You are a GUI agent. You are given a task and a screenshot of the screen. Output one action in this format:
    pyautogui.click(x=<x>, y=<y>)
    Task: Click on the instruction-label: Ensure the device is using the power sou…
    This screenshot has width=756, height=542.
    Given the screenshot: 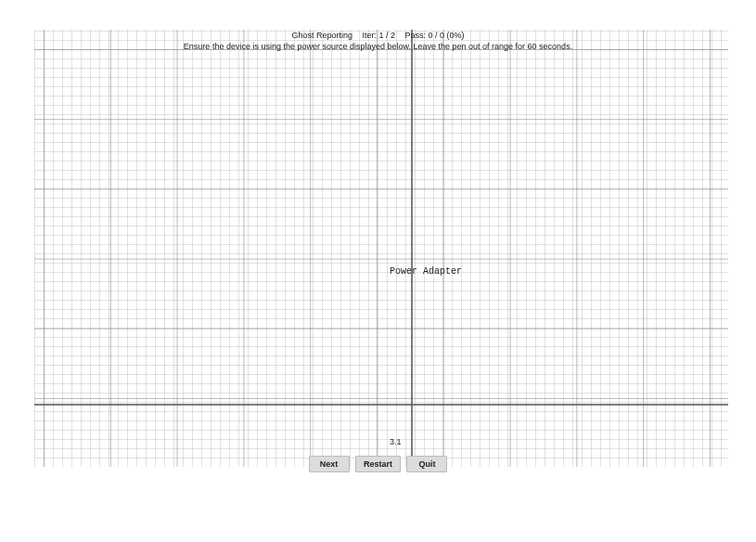 What is the action you would take?
    pyautogui.click(x=378, y=46)
    